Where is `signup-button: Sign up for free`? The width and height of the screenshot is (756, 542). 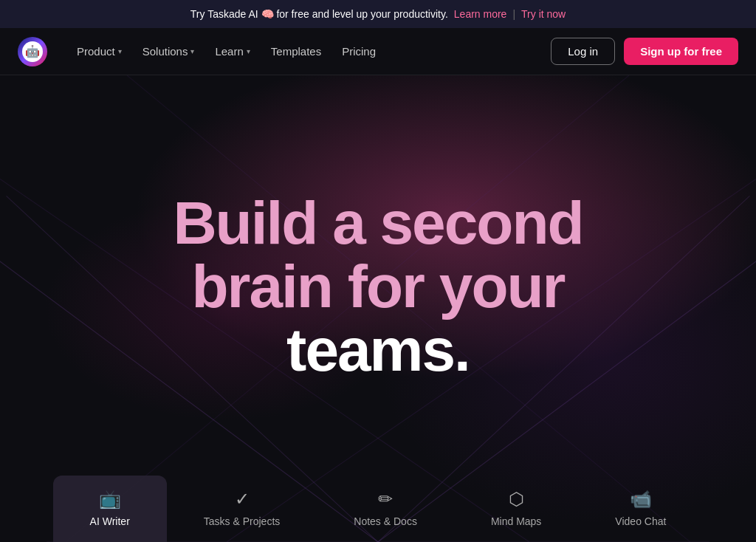 signup-button: Sign up for free is located at coordinates (681, 52).